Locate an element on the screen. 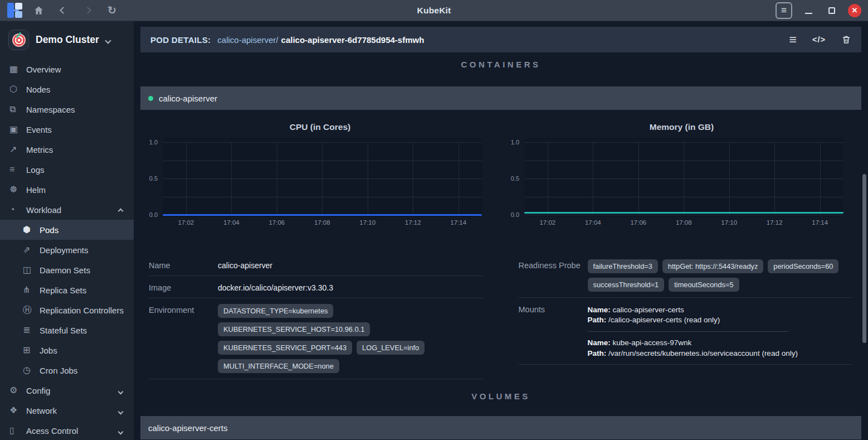  memory-x-axis: 17:0217:0417:0617:0817:1017:1217:14 is located at coordinates (684, 224).